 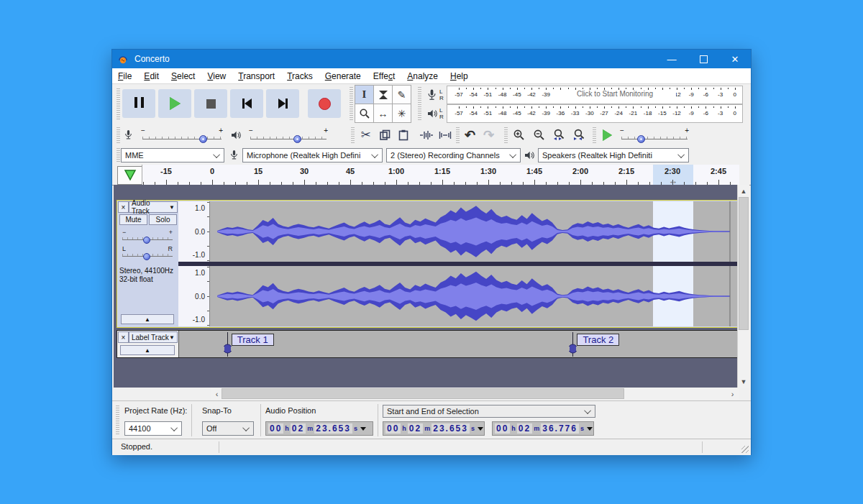 What do you see at coordinates (598, 339) in the screenshot?
I see `label-text: Track 2` at bounding box center [598, 339].